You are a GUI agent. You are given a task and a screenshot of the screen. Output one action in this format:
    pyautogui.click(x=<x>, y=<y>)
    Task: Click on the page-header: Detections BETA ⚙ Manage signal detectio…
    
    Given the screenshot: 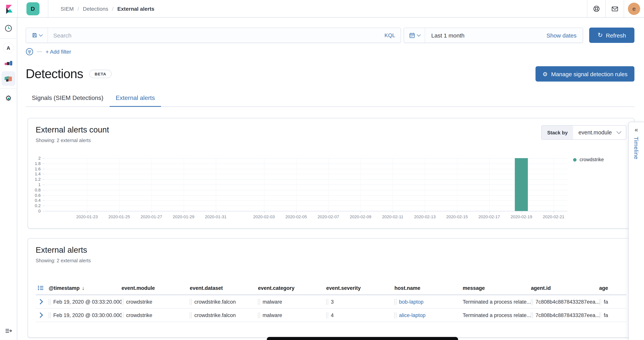 What is the action you would take?
    pyautogui.click(x=330, y=74)
    